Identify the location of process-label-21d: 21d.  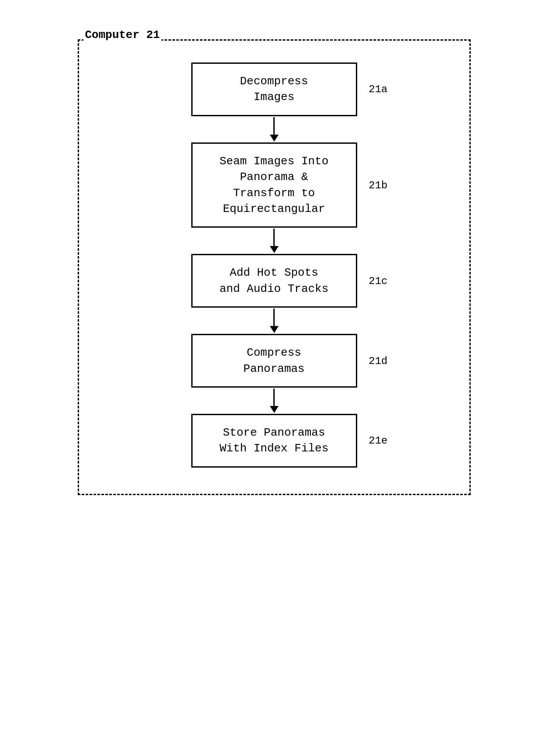
(378, 361).